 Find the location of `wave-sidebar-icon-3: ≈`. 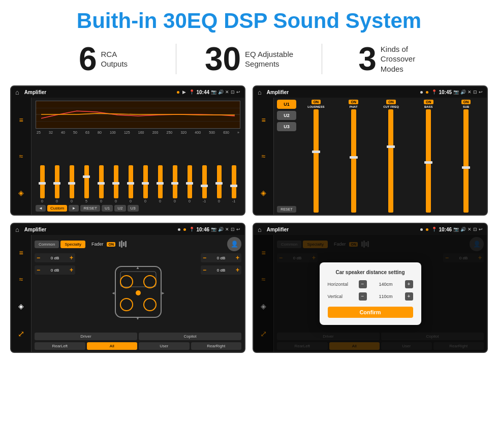

wave-sidebar-icon-3: ≈ is located at coordinates (21, 279).